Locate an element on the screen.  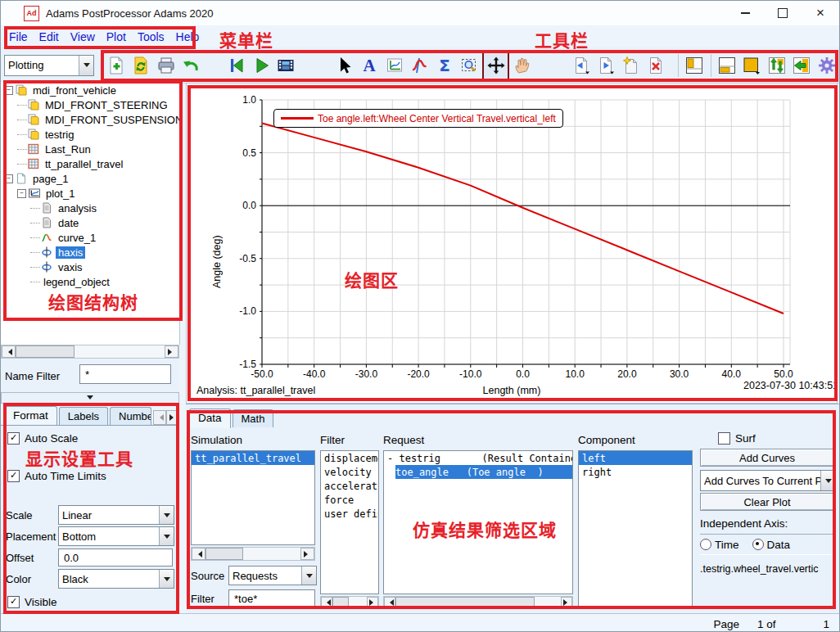
placement-select-arrow is located at coordinates (166, 536).